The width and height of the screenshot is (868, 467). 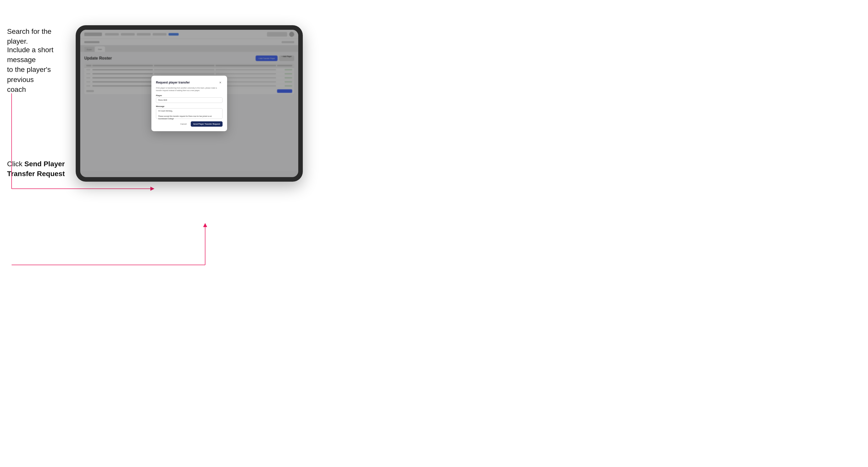 What do you see at coordinates (189, 103) in the screenshot?
I see `modal-overlay: Request player transfer × If the player …` at bounding box center [189, 103].